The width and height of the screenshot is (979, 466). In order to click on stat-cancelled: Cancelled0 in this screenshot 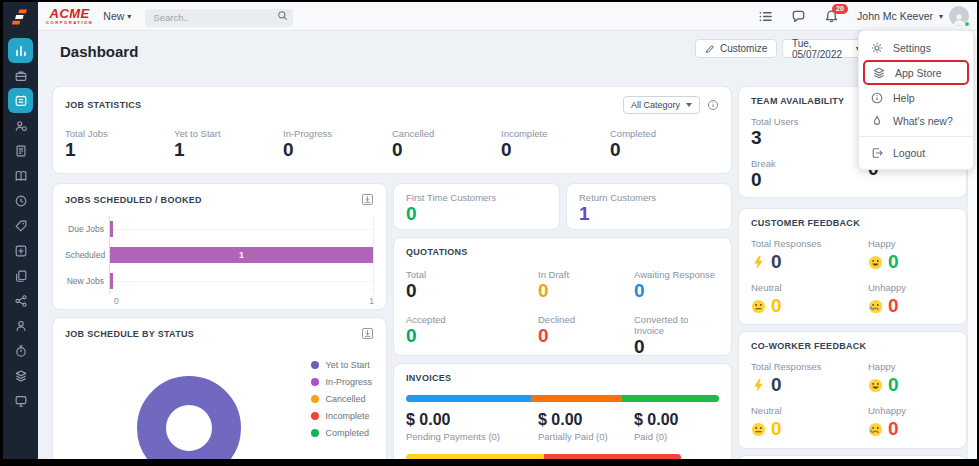, I will do `click(446, 144)`.